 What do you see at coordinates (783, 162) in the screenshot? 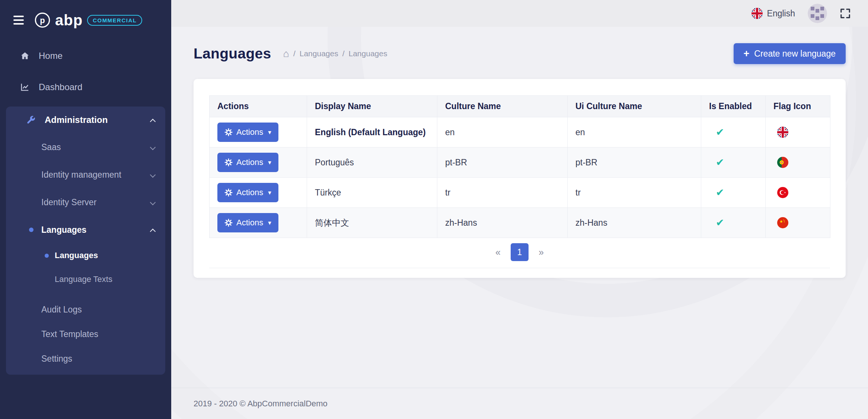
I see `flag-pt-icon` at bounding box center [783, 162].